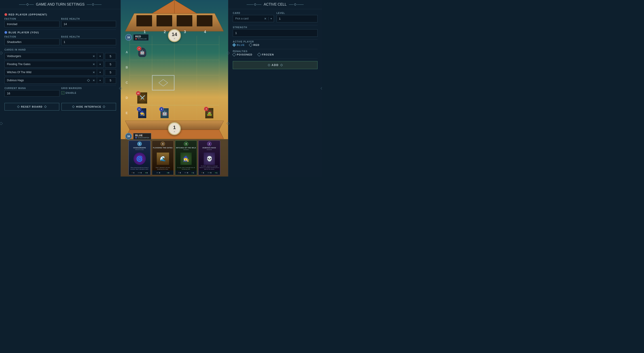  What do you see at coordinates (94, 5) in the screenshot?
I see `header-deco-right` at bounding box center [94, 5].